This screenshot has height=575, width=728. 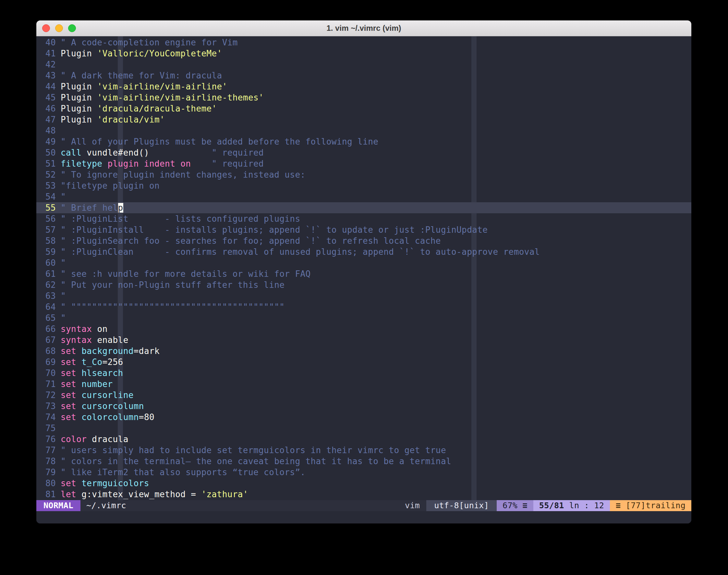 I want to click on mode-indicator: NORMAL, so click(x=59, y=506).